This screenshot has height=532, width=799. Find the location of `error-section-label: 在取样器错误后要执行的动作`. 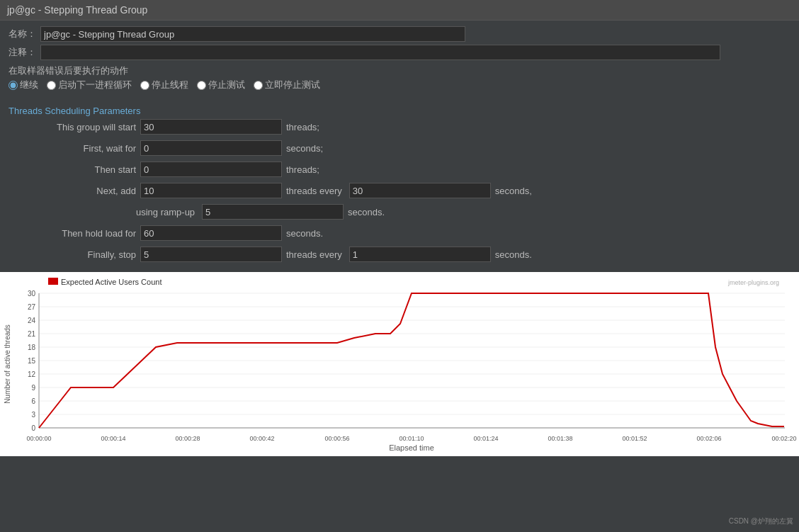

error-section-label: 在取样器错误后要执行的动作 is located at coordinates (400, 71).